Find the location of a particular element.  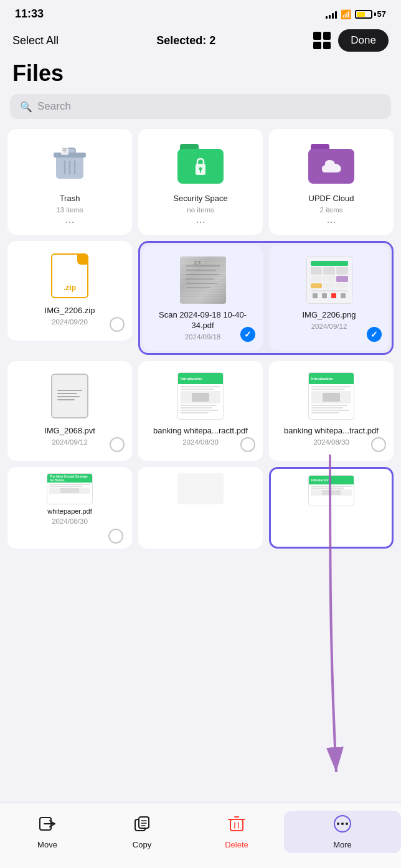

search-icon: 🔍 is located at coordinates (26, 107).